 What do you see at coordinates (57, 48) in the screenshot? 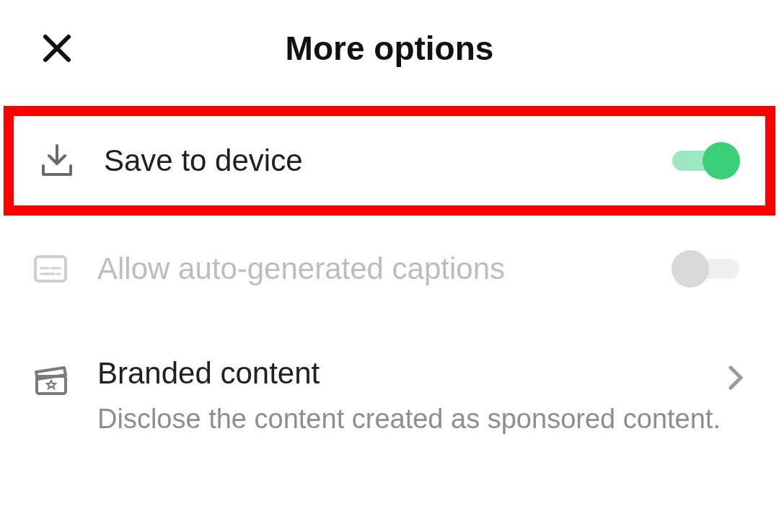
I see `close-button` at bounding box center [57, 48].